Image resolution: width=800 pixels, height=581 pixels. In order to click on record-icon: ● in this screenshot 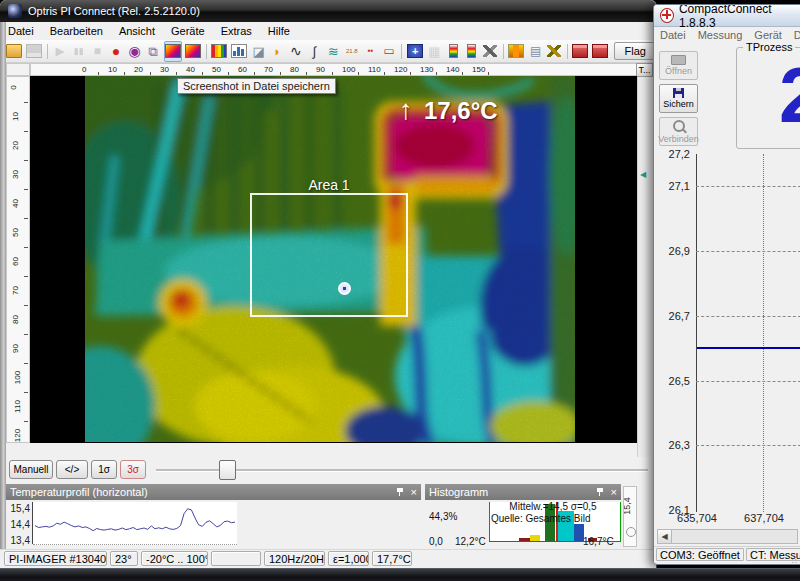, I will do `click(116, 52)`.